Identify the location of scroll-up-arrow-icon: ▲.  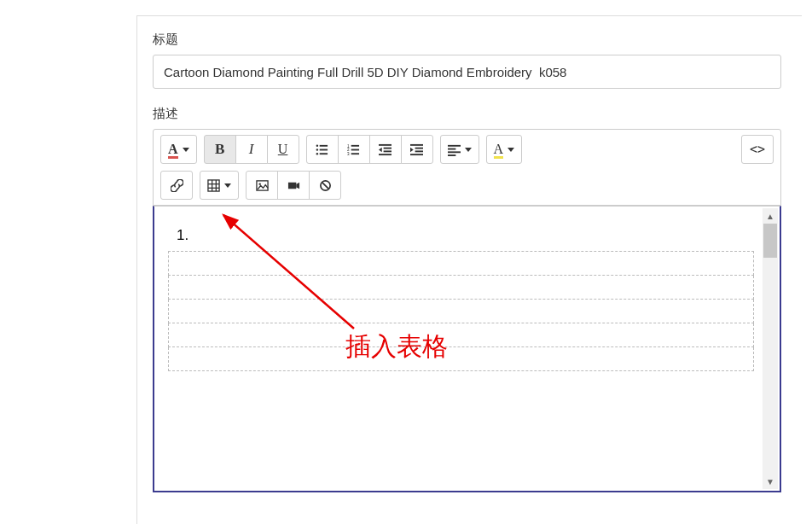
(770, 216).